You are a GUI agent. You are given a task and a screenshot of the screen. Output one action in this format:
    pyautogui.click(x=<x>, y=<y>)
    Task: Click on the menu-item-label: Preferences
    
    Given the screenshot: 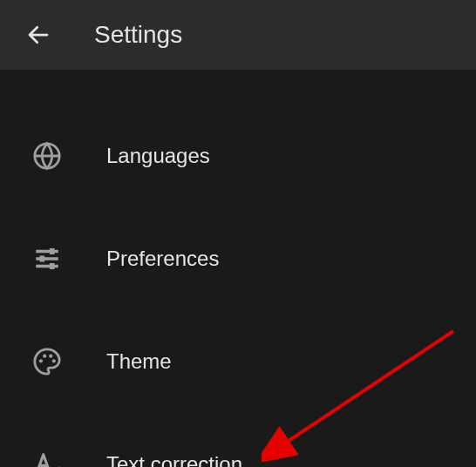 What is the action you would take?
    pyautogui.click(x=162, y=259)
    